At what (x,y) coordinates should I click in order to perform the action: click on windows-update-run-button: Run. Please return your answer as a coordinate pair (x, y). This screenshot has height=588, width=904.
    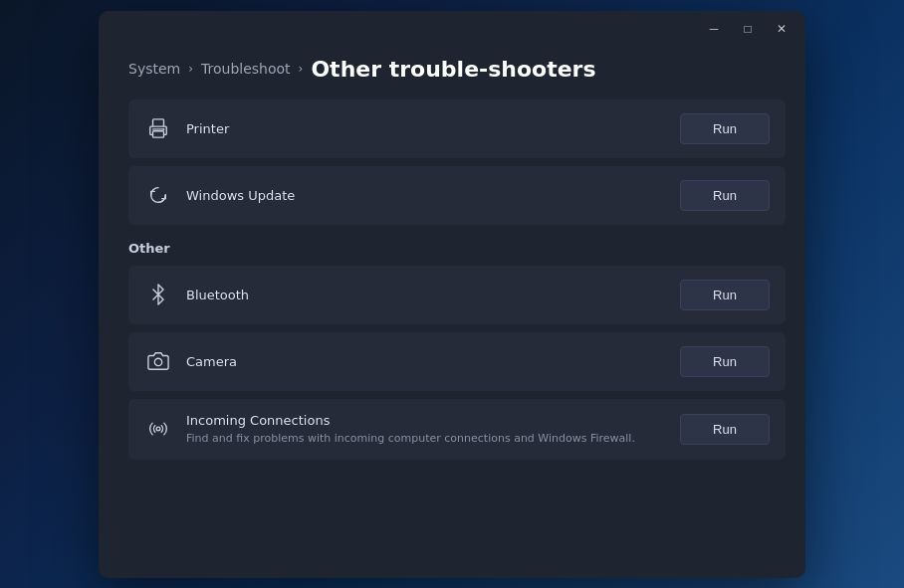
    Looking at the image, I should click on (725, 195).